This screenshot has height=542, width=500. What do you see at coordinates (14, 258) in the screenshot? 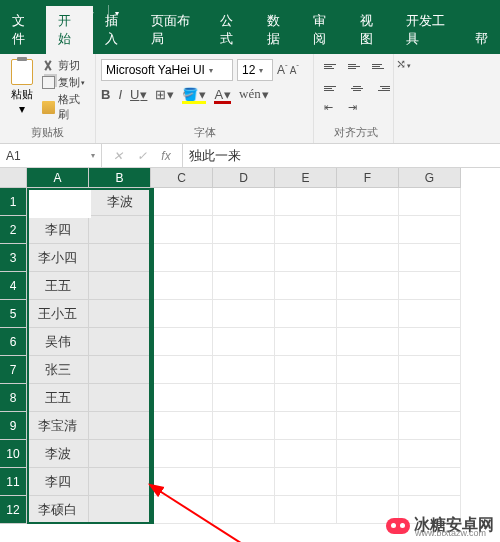
I see `row-header: 3` at bounding box center [14, 258].